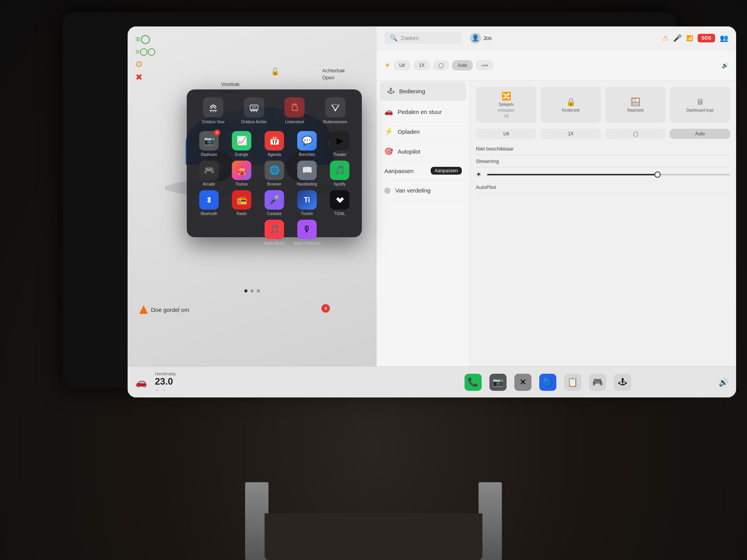 Image resolution: width=747 pixels, height=560 pixels. What do you see at coordinates (146, 64) in the screenshot?
I see `tpms-icon: ⊙` at bounding box center [146, 64].